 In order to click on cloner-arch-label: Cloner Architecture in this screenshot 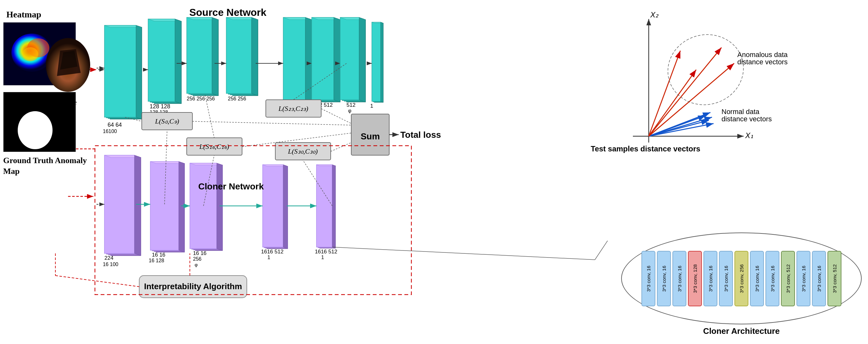, I will do `click(741, 331)`.